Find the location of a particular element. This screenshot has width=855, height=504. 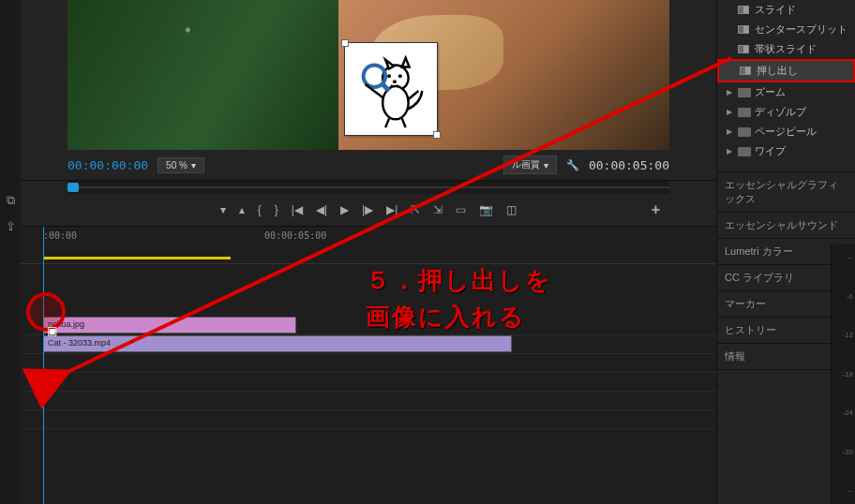

annotation-text: ５．押し出しを 画像に入れる is located at coordinates (459, 299).